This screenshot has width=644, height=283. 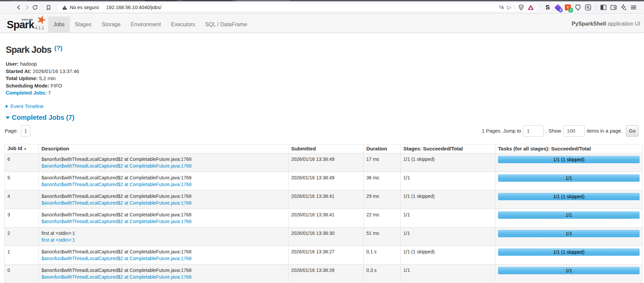 I want to click on tasks-cell: 1/1, so click(x=569, y=273).